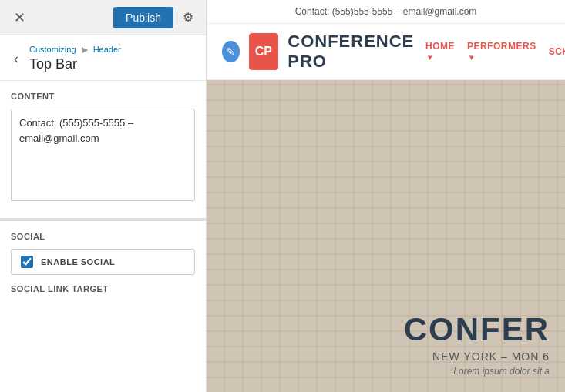 The image size is (565, 392). Describe the element at coordinates (476, 371) in the screenshot. I see `hero-description: Lorem ipsum dolor sit a` at that location.